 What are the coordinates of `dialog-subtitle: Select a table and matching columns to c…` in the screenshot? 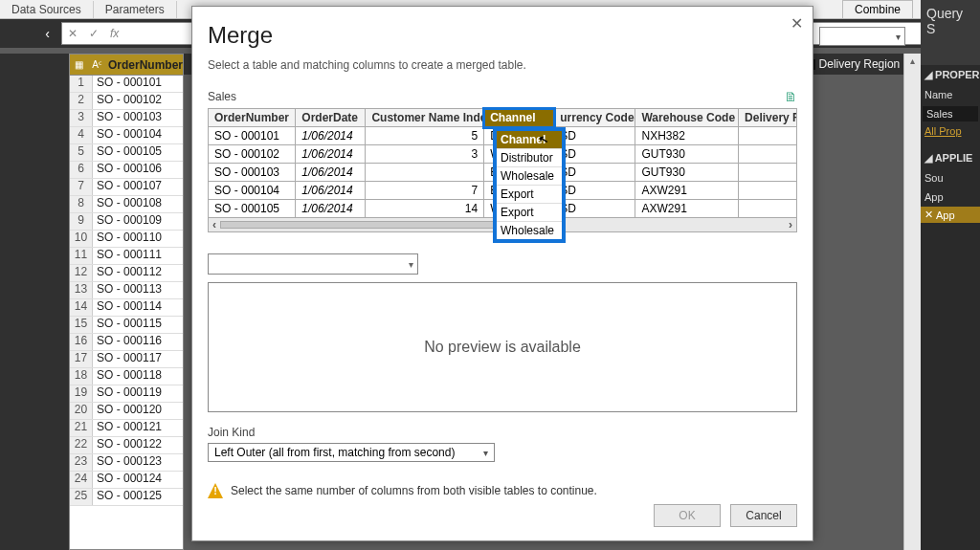 It's located at (502, 65).